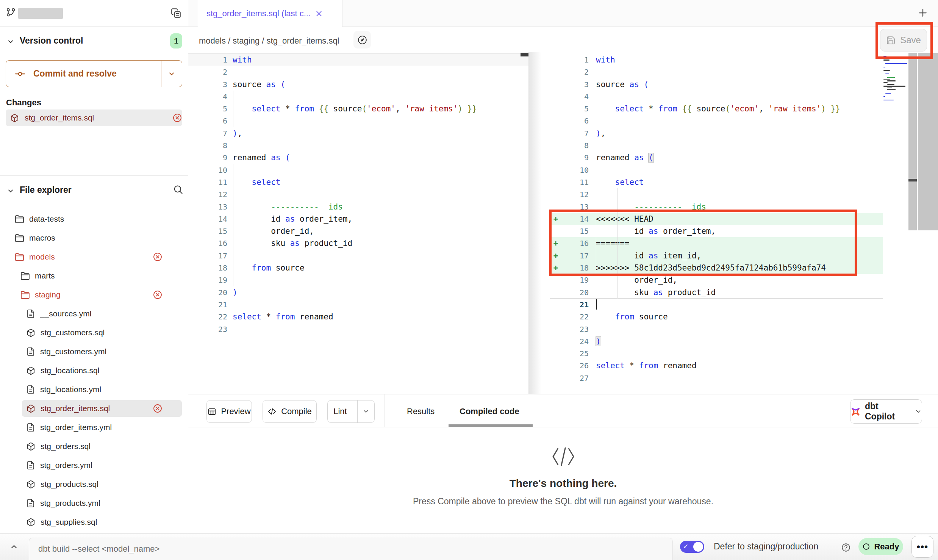 Image resolution: width=938 pixels, height=560 pixels. I want to click on minimap-scrollbar, so click(913, 142).